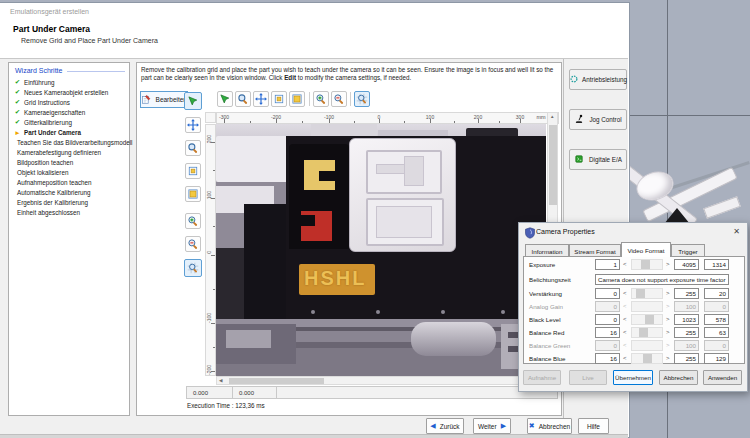 The image size is (750, 438). What do you see at coordinates (193, 101) in the screenshot?
I see `vtool-select-arrow-button` at bounding box center [193, 101].